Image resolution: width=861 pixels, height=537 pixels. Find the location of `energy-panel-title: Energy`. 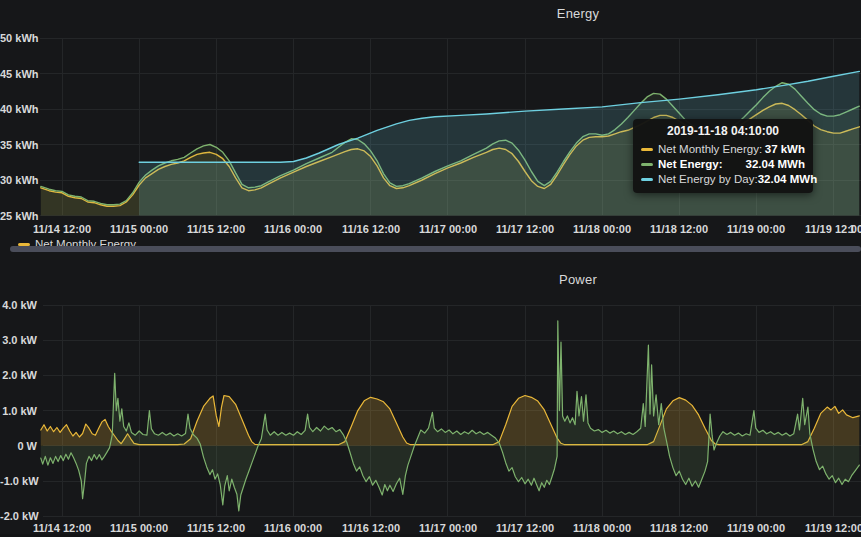

energy-panel-title: Energy is located at coordinates (430, 14).